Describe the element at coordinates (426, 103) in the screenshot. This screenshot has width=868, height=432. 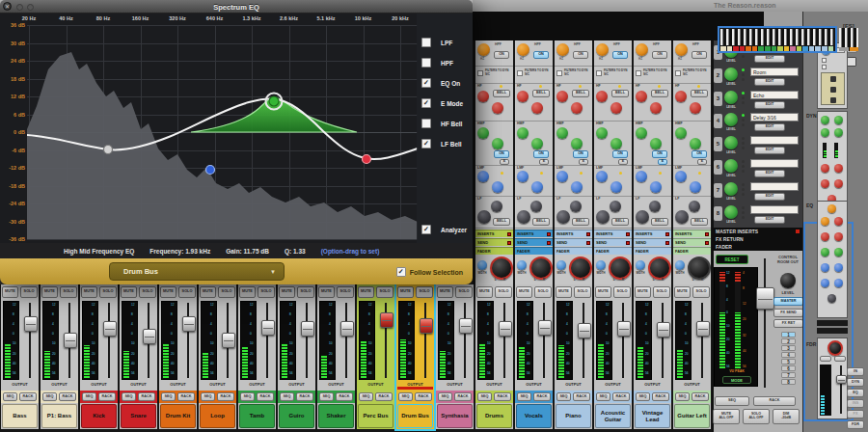
I see `eq-option-e-mode-box: ✓` at that location.